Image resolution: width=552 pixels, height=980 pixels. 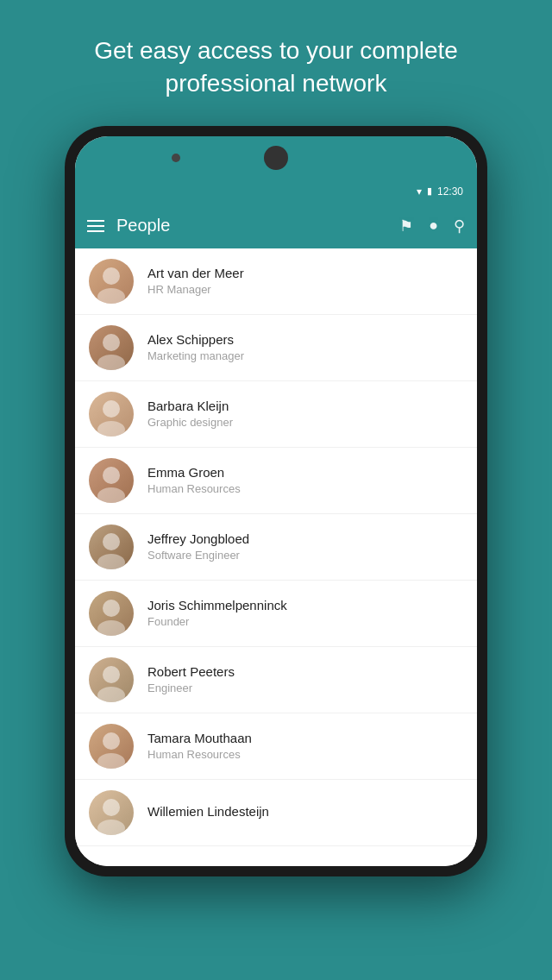 What do you see at coordinates (305, 538) in the screenshot?
I see `person-name: Jeffrey Jongbloed` at bounding box center [305, 538].